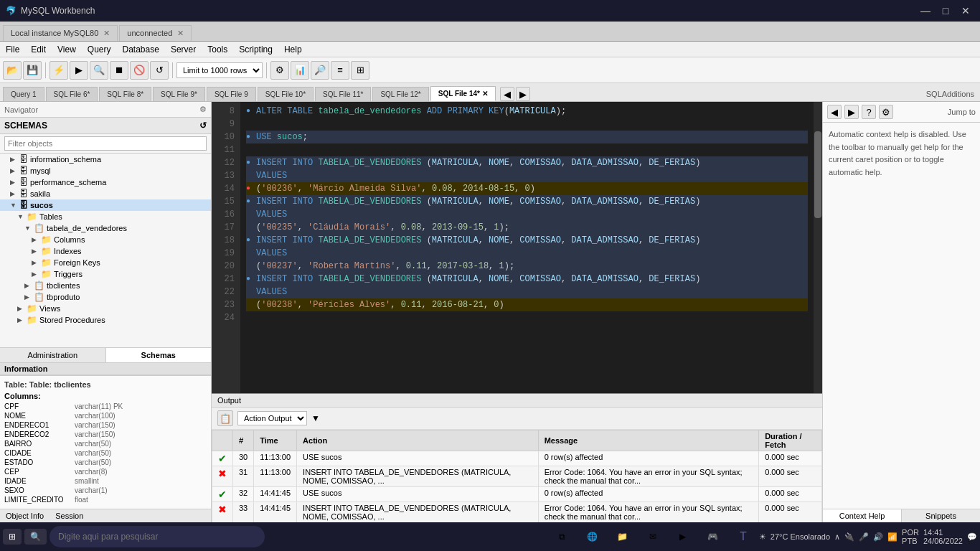 The image size is (980, 551). I want to click on taskbar-mail: ✉, so click(653, 537).